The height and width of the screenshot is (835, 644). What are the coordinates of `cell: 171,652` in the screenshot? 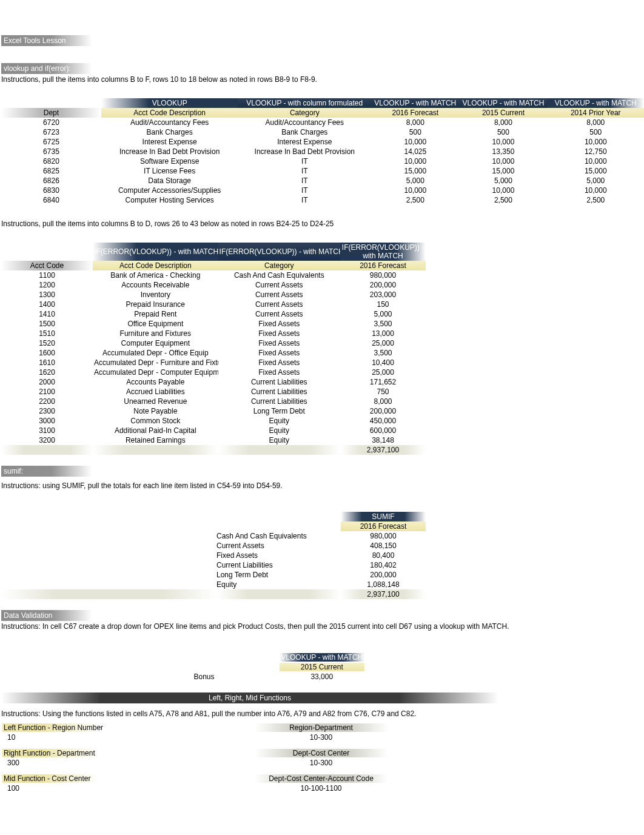 It's located at (383, 382).